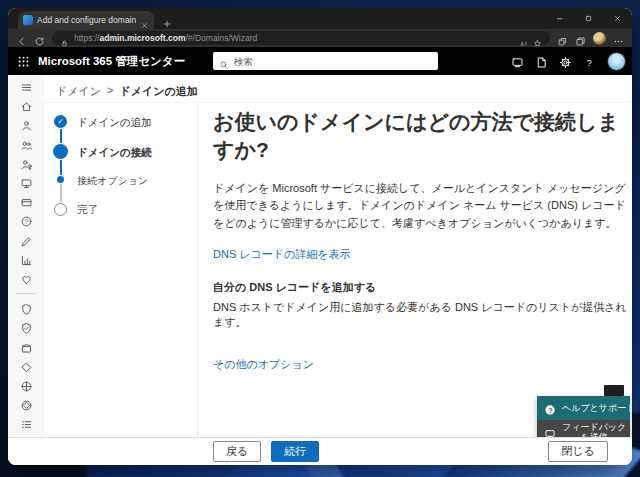  What do you see at coordinates (114, 153) in the screenshot?
I see `step-label-connect-domain: ドメインの接続` at bounding box center [114, 153].